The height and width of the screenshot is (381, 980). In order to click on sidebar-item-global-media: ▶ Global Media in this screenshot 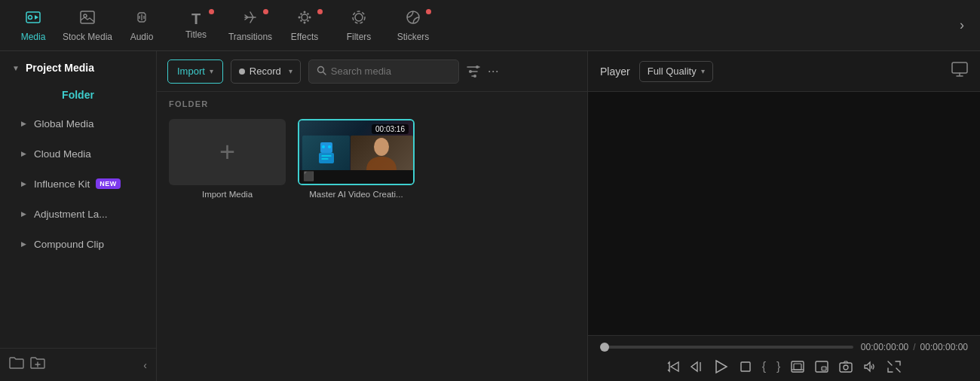, I will do `click(78, 123)`.